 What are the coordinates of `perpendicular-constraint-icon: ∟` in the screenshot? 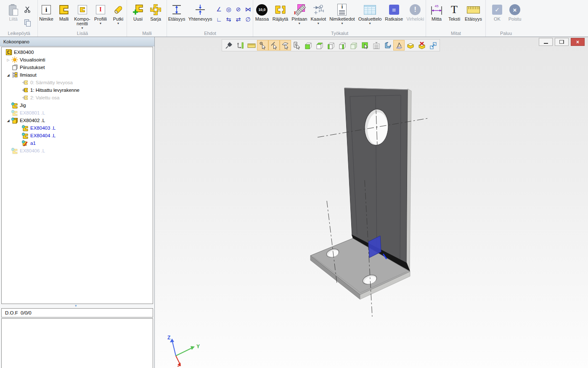 It's located at (219, 19).